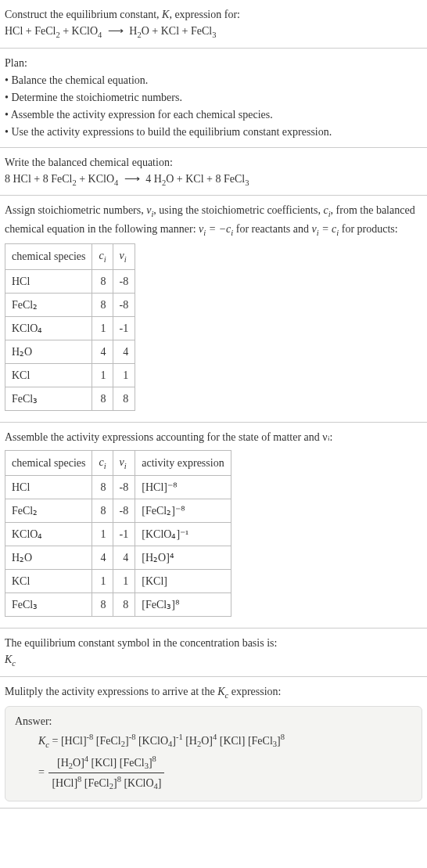 This screenshot has width=427, height=868. What do you see at coordinates (177, 31) in the screenshot?
I see `eq-rhs2: O + KCl + FeCl` at bounding box center [177, 31].